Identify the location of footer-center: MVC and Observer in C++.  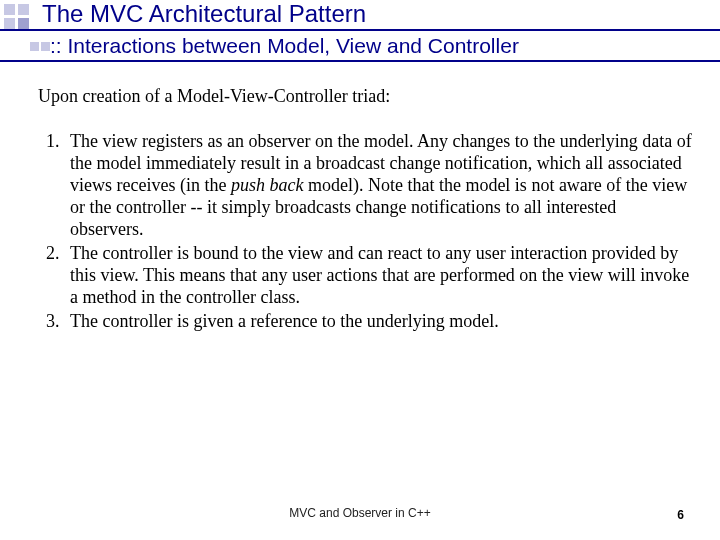
(360, 513).